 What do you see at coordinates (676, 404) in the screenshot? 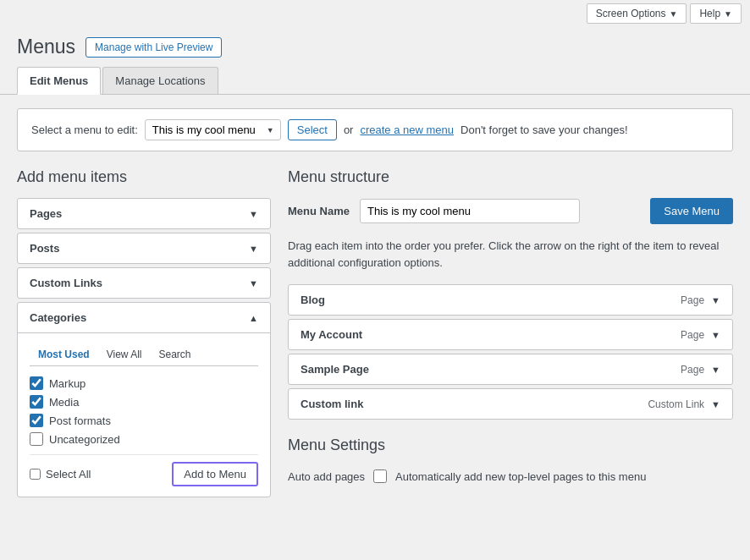
I see `menu-item-type: Custom Link` at bounding box center [676, 404].